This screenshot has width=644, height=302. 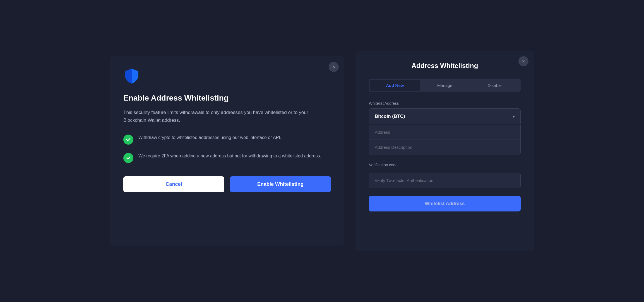 What do you see at coordinates (445, 176) in the screenshot?
I see `verification-section: Verification code` at bounding box center [445, 176].